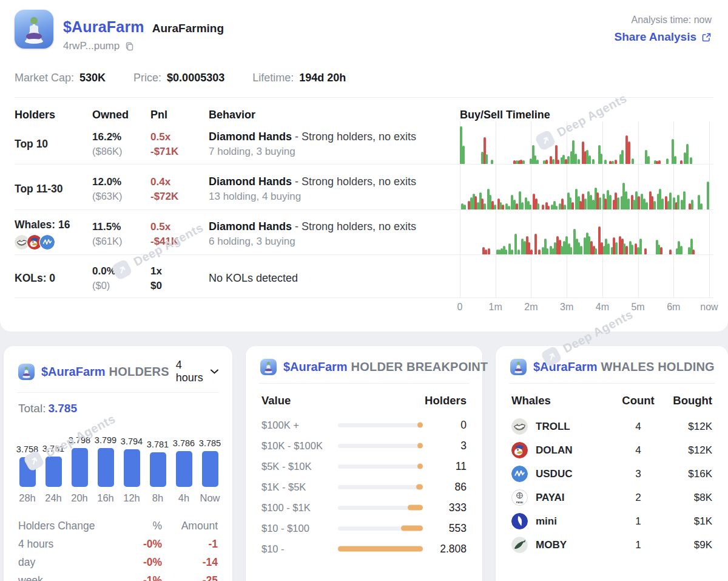 The width and height of the screenshot is (728, 581). Describe the element at coordinates (120, 285) in the screenshot. I see `owned-usd: ($0)` at that location.